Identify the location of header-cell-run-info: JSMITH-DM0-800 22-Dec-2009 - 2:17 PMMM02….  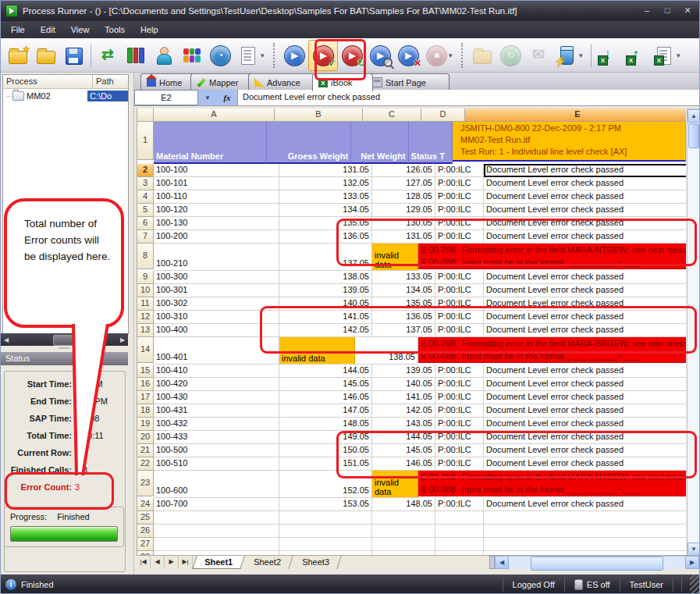
(570, 142).